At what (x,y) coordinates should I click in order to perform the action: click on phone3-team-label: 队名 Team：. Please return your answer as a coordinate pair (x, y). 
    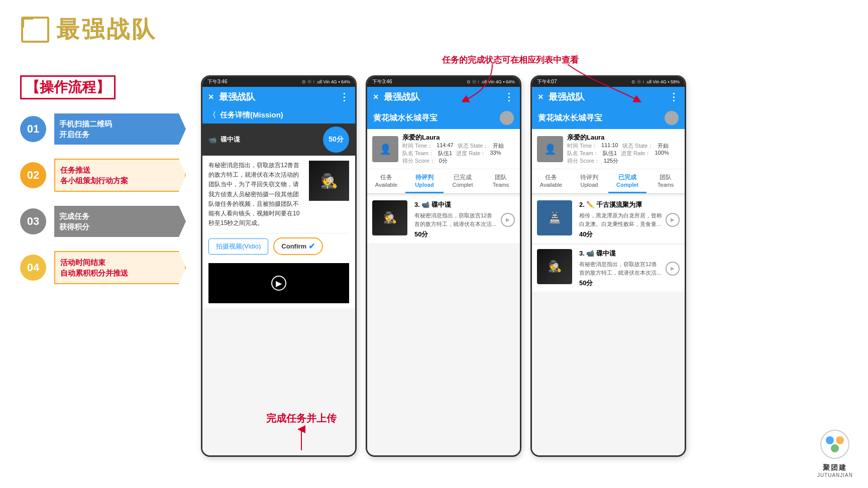
    Looking at the image, I should click on (583, 154).